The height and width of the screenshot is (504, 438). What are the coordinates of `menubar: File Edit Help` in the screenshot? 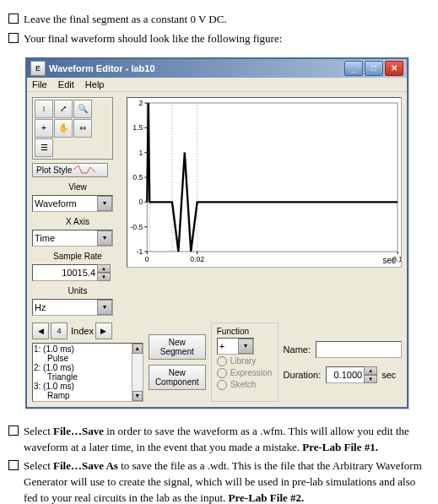 It's located at (217, 84).